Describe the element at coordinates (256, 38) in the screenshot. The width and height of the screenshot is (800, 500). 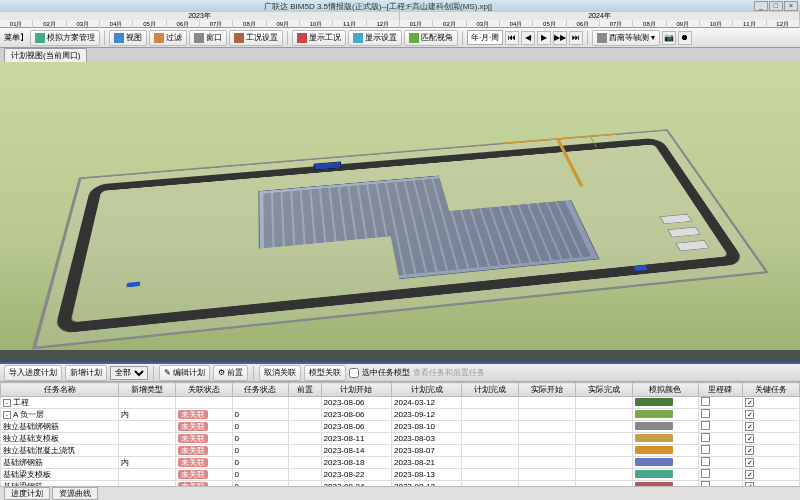
I see `condition-button: 工况设置` at that location.